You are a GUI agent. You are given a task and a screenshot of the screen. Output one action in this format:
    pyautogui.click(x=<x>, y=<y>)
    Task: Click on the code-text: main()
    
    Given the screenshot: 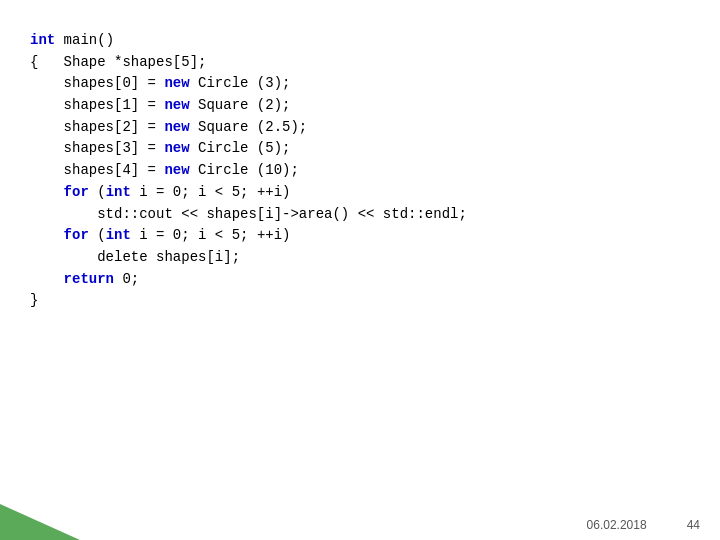 What is the action you would take?
    pyautogui.click(x=84, y=40)
    